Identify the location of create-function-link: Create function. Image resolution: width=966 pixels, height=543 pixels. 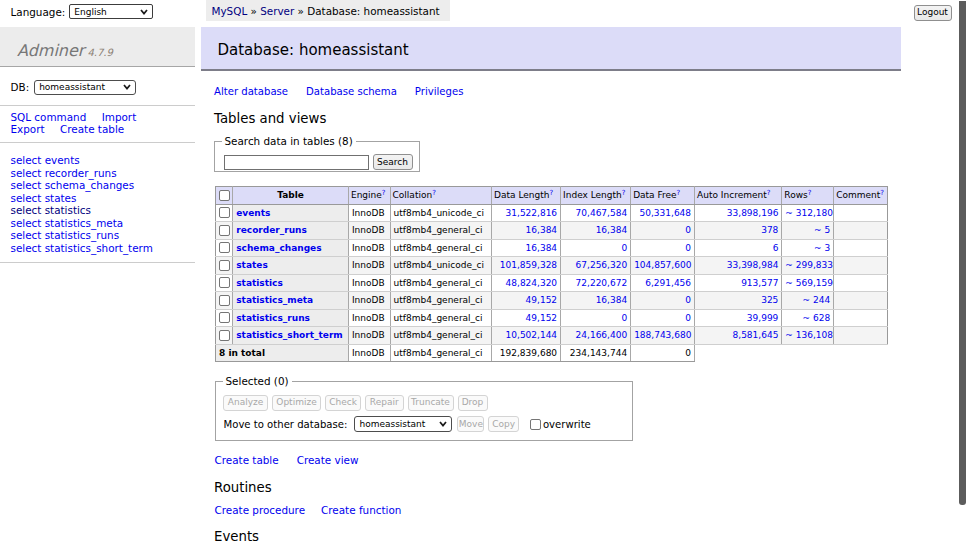
(361, 510).